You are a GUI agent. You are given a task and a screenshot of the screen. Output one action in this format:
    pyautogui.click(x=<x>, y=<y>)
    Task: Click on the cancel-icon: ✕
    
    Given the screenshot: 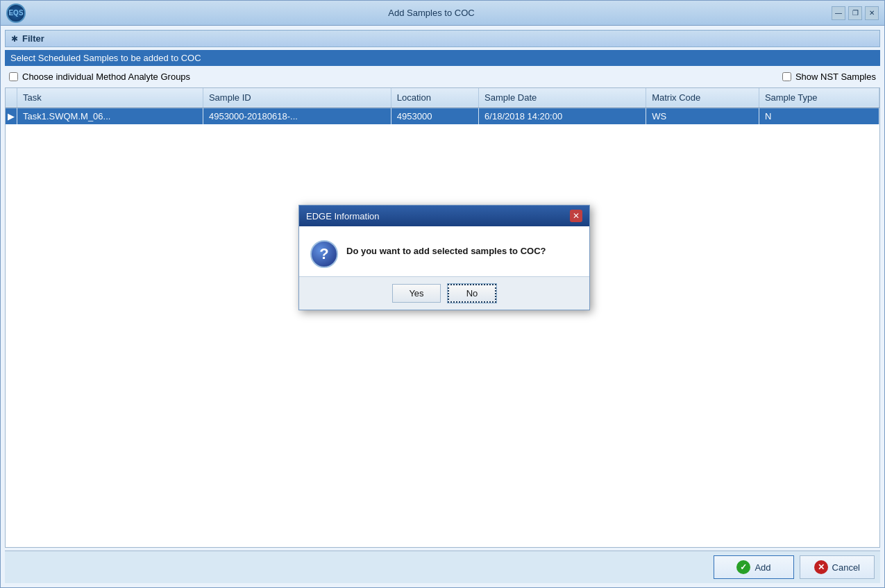 What is the action you would take?
    pyautogui.click(x=821, y=567)
    